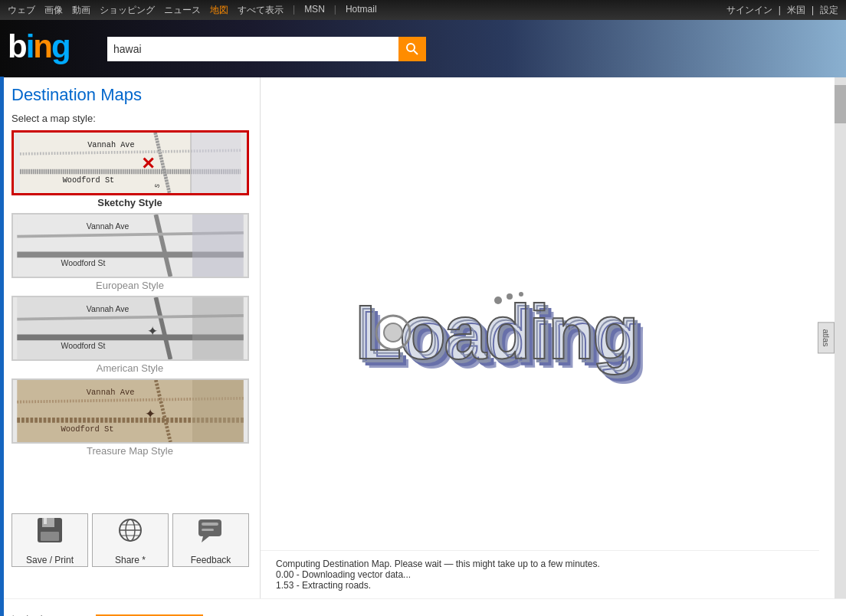  What do you see at coordinates (253, 49) in the screenshot?
I see `search-input` at bounding box center [253, 49].